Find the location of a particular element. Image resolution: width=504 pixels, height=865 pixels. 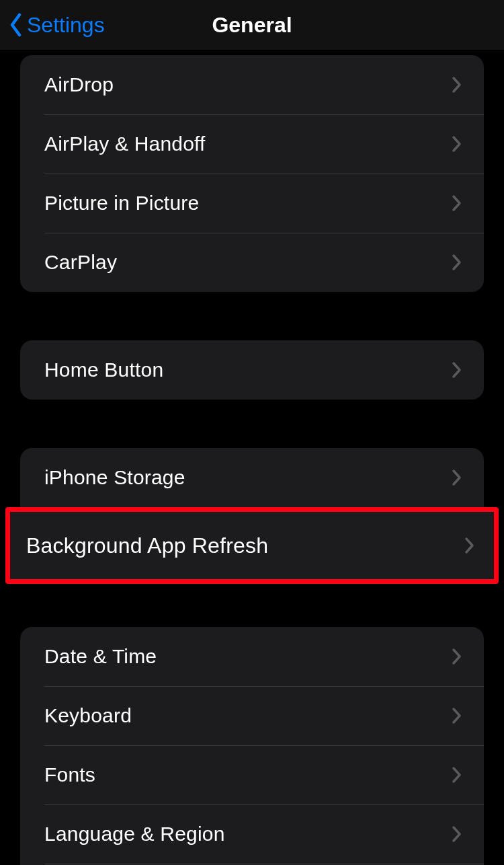

highlighted-row-frame: Background App Refresh is located at coordinates (252, 546).